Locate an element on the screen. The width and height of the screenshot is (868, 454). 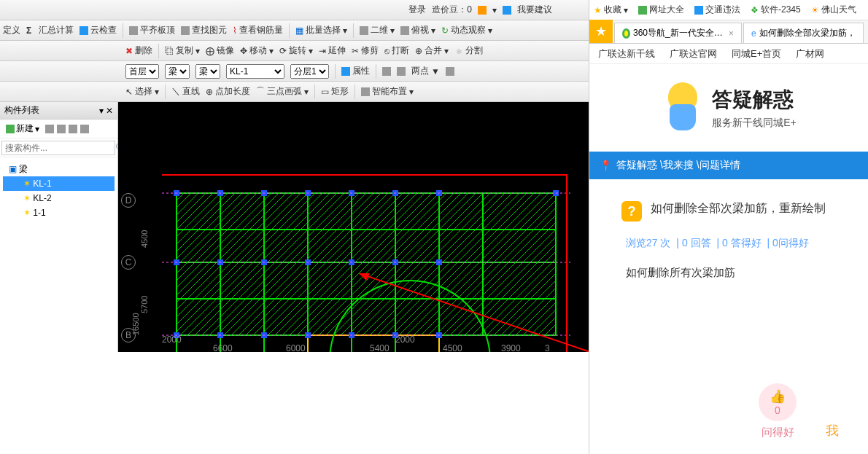
pointlen-label: 点加长度 is located at coordinates (233, 92).